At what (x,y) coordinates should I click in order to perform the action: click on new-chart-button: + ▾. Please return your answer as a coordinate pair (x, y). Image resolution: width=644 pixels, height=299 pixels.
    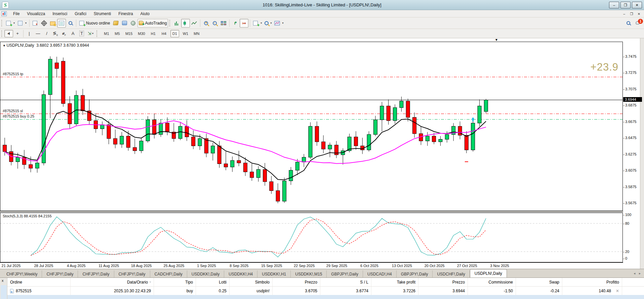
    Looking at the image, I should click on (10, 23).